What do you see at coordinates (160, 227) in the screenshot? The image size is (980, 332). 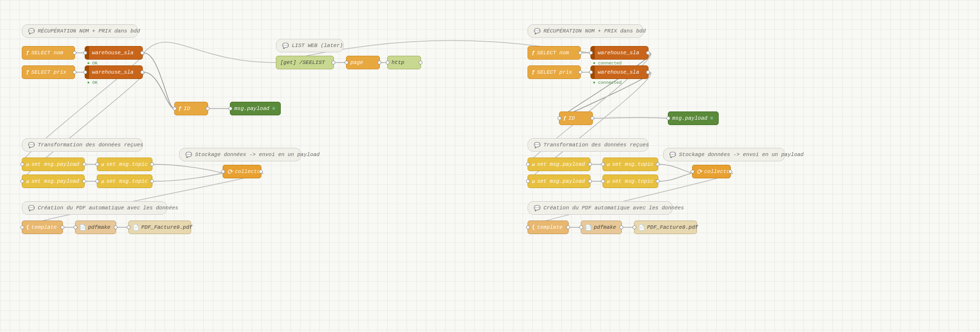 I see `pdf-file9-left: 📄 PDF_Facture9.pdf` at bounding box center [160, 227].